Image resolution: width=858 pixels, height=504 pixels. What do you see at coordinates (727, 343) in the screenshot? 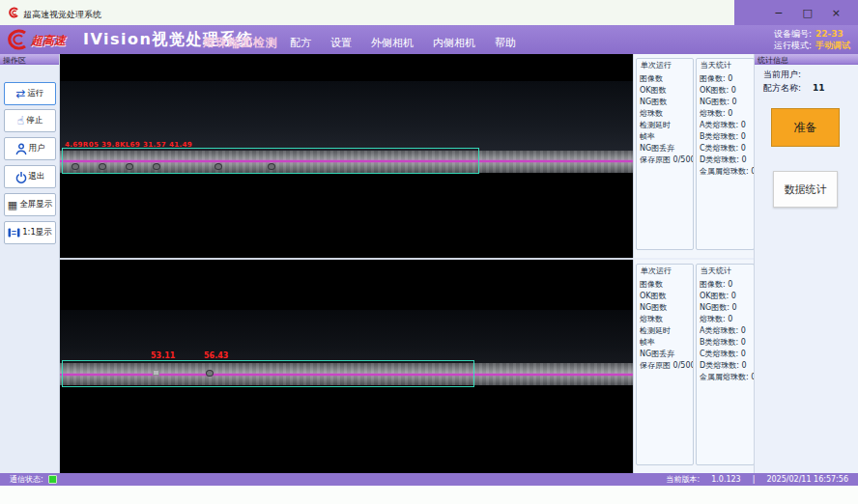
I see `stat-row: B类熔珠数: 0` at bounding box center [727, 343].